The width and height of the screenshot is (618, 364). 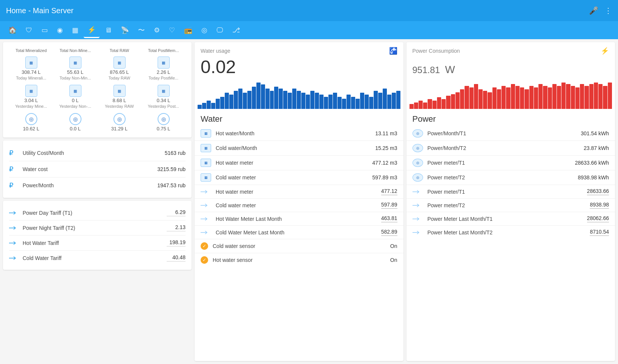 I want to click on sensor-value-0: On, so click(x=394, y=246).